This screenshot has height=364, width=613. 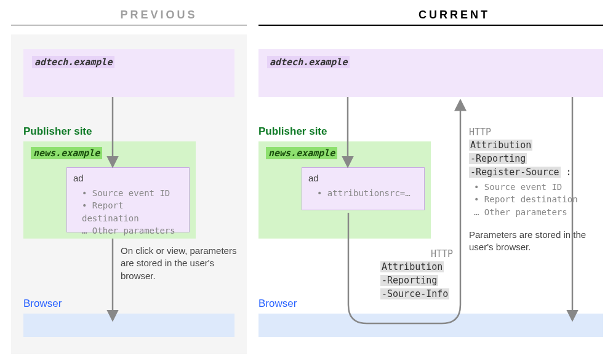 What do you see at coordinates (58, 132) in the screenshot?
I see `publisher-label-prev: Publisher site` at bounding box center [58, 132].